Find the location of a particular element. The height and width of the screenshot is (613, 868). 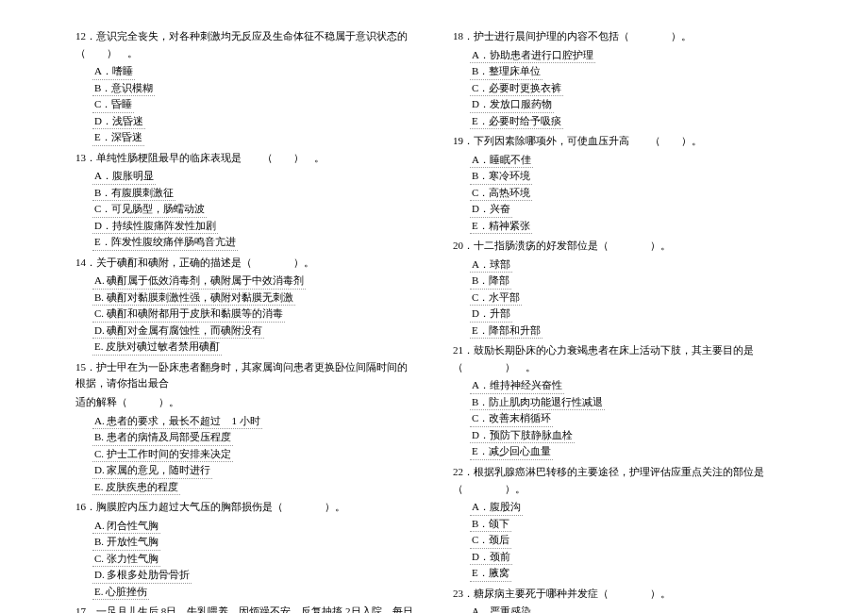

q16-opt-d: D. 多根多处肋骨骨折 is located at coordinates (142, 575).